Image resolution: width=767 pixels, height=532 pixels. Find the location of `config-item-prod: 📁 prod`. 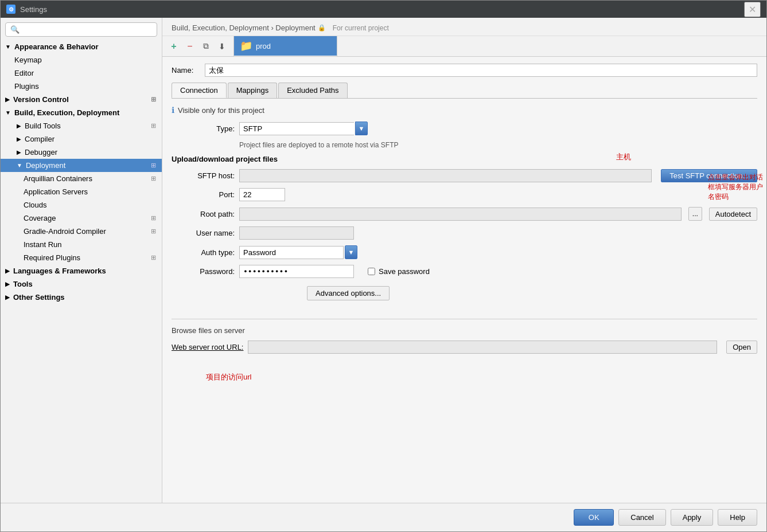

config-item-prod: 📁 prod is located at coordinates (286, 46).